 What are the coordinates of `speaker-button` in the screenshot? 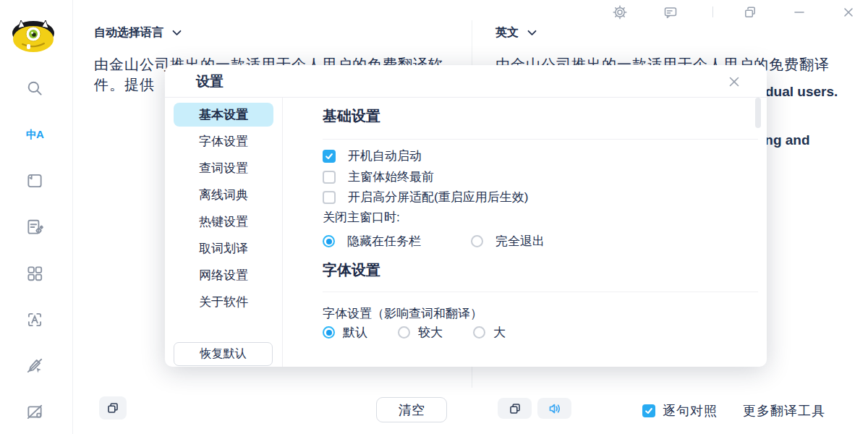 It's located at (554, 408).